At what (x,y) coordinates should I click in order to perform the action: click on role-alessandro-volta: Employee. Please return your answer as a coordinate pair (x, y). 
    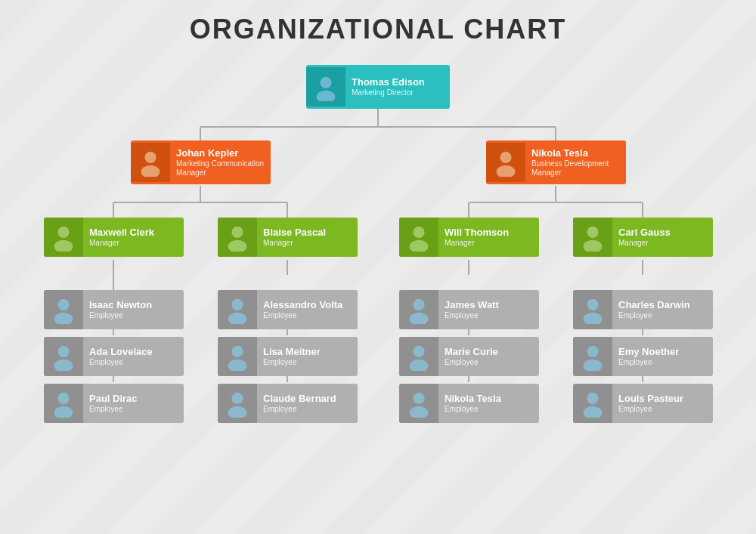
    Looking at the image, I should click on (307, 316).